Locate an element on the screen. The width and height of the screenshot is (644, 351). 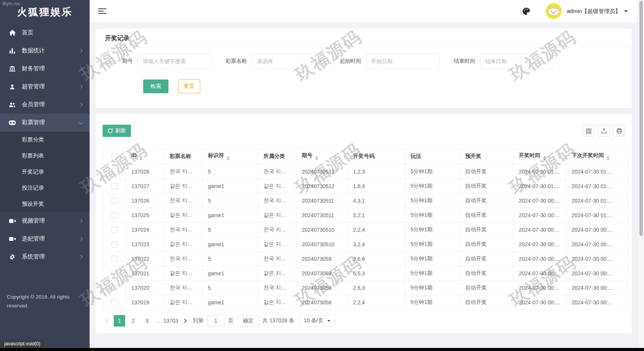
sidebar-item-preset-draw: 预设开奖 is located at coordinates (45, 204).